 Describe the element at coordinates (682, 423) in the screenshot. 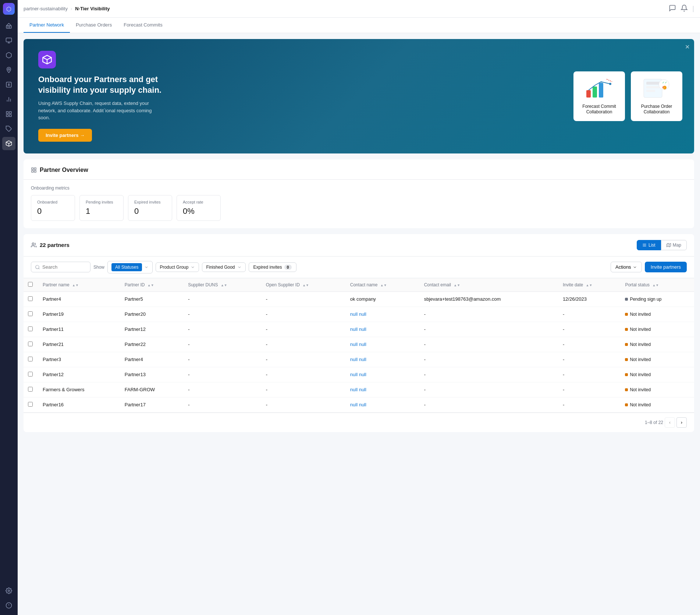

I see `next-page-button: ›` at that location.